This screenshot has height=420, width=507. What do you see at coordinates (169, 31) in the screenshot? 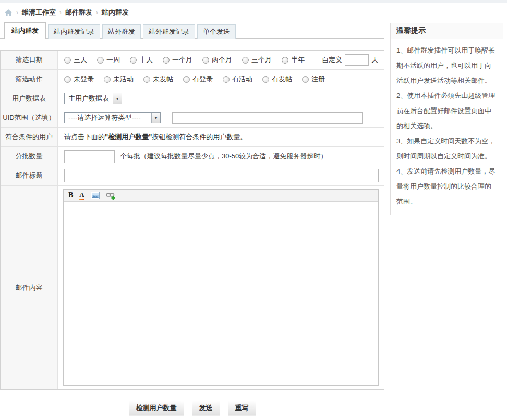
I see `tab-offsite-mass-log: 站外群发记录` at bounding box center [169, 31].